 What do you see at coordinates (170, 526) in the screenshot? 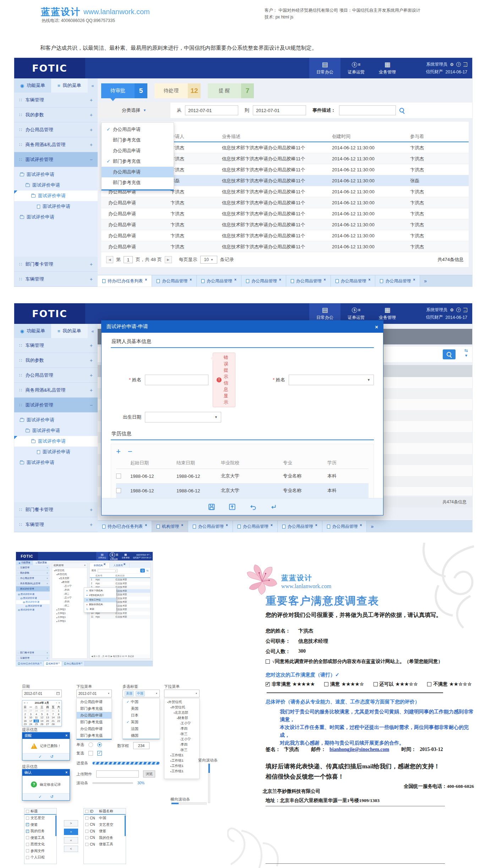
I see `bottom-tab: 机构管理 ×` at bounding box center [170, 526].